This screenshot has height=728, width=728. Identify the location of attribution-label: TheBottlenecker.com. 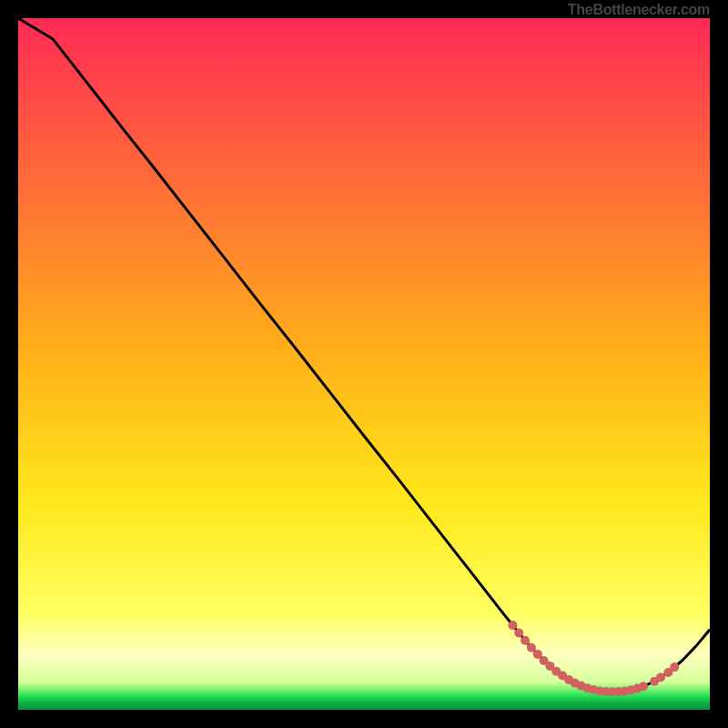
(639, 10).